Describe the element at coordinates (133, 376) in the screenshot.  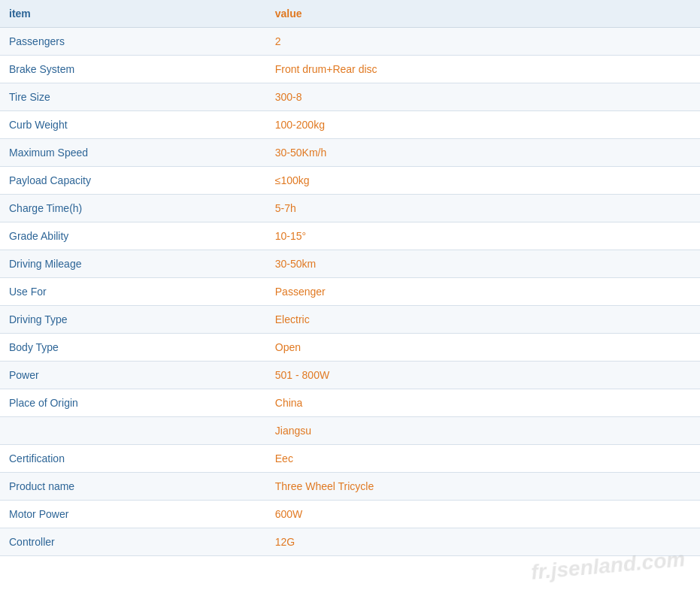
I see `cell-item: Power` at that location.